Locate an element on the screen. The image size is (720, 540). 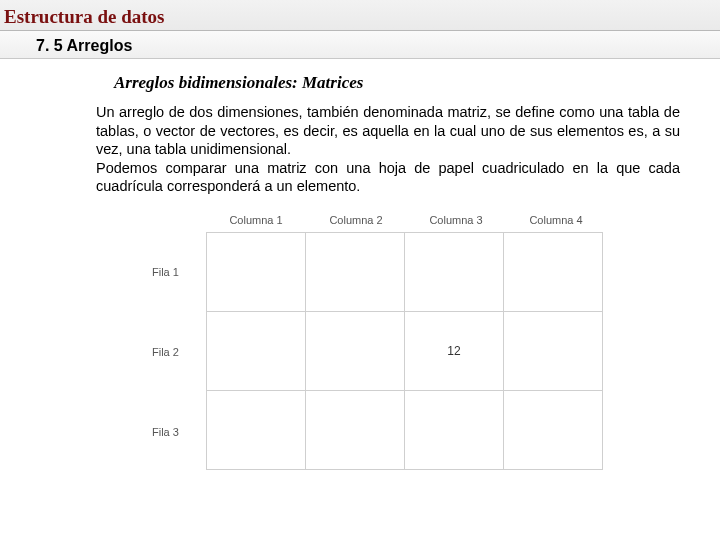
page-title: Estructura de datos is located at coordinates (360, 16).